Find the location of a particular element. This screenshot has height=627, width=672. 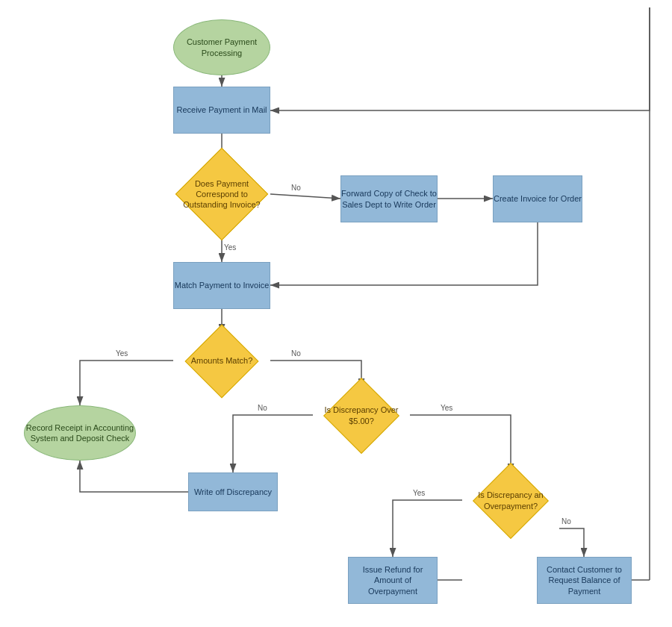

diamond1-node: Does Payment Correspond to Outstanding I… is located at coordinates (222, 194).